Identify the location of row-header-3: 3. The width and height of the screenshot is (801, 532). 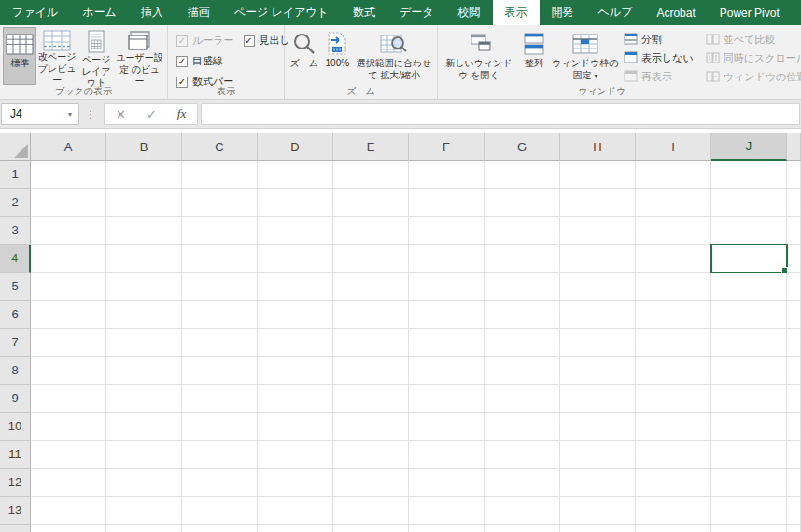
(15, 231).